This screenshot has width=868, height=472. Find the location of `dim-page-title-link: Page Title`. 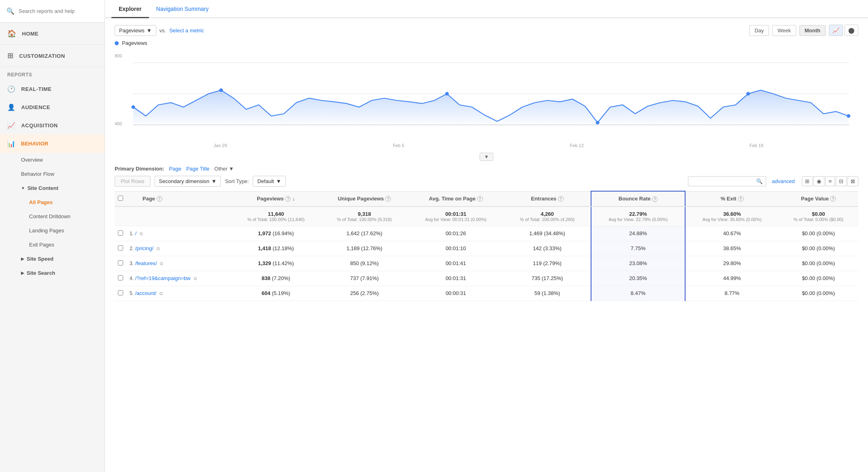

dim-page-title-link: Page Title is located at coordinates (198, 169).